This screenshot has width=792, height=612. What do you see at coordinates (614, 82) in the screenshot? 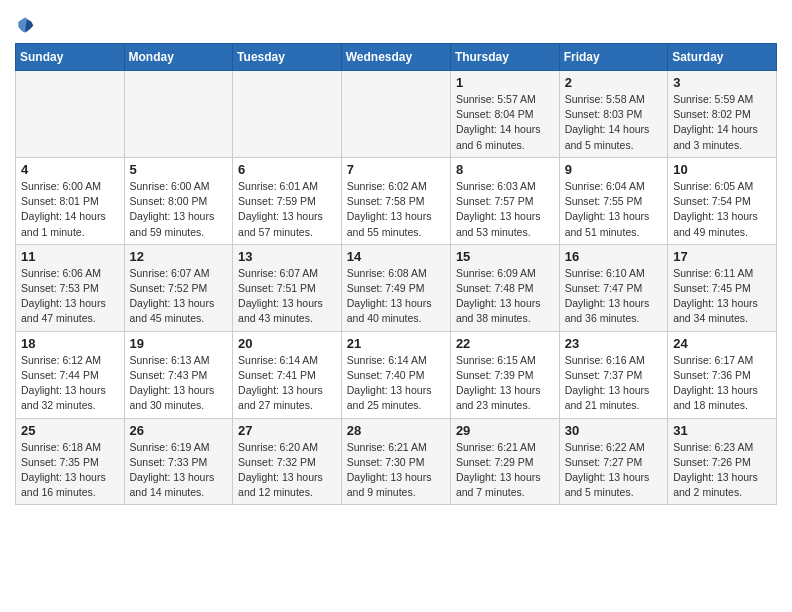
I see `day-number: 2` at bounding box center [614, 82].